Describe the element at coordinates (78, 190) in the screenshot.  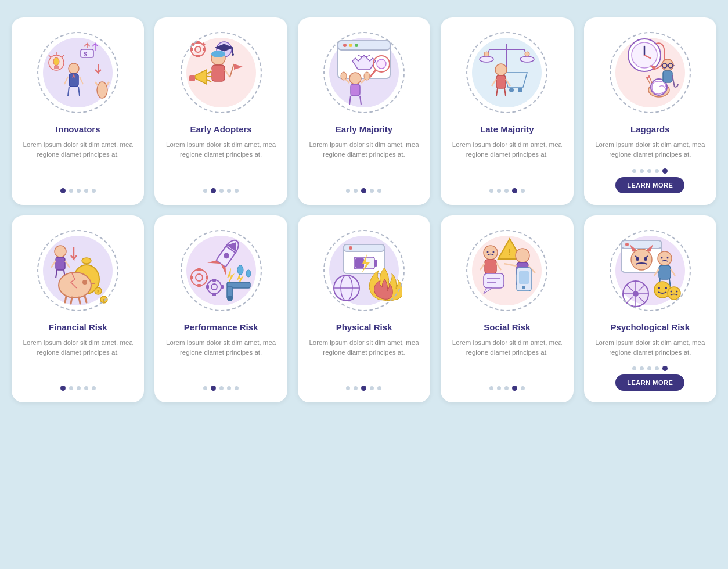
I see `dots-innovators` at that location.